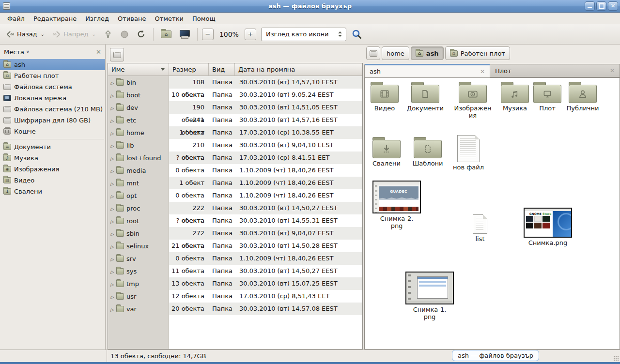 The width and height of the screenshot is (620, 364). What do you see at coordinates (208, 34) in the screenshot?
I see `zoom-out-button: −` at bounding box center [208, 34].